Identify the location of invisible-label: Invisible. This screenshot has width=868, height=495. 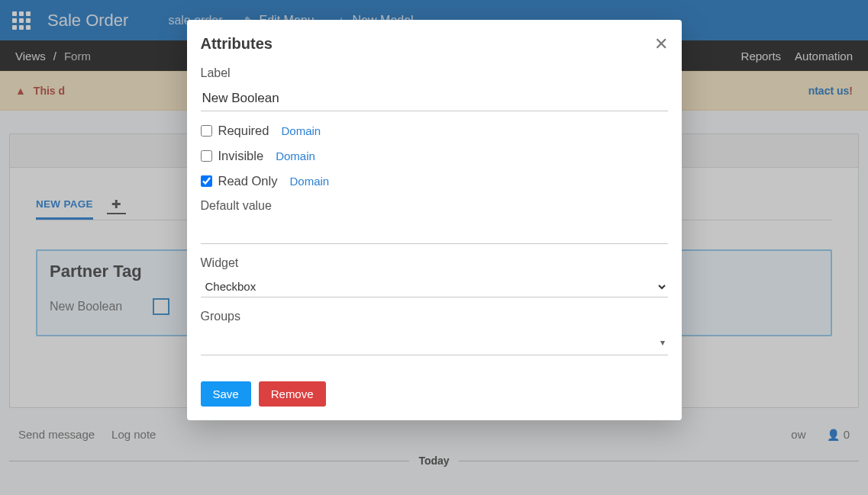
(241, 156).